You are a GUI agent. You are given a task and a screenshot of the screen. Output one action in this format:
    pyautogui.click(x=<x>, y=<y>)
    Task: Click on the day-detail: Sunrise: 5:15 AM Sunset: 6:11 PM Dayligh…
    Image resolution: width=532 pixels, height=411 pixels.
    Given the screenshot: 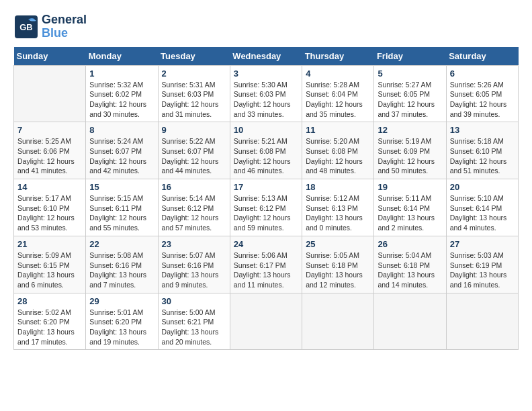 What is the action you would take?
    pyautogui.click(x=122, y=214)
    